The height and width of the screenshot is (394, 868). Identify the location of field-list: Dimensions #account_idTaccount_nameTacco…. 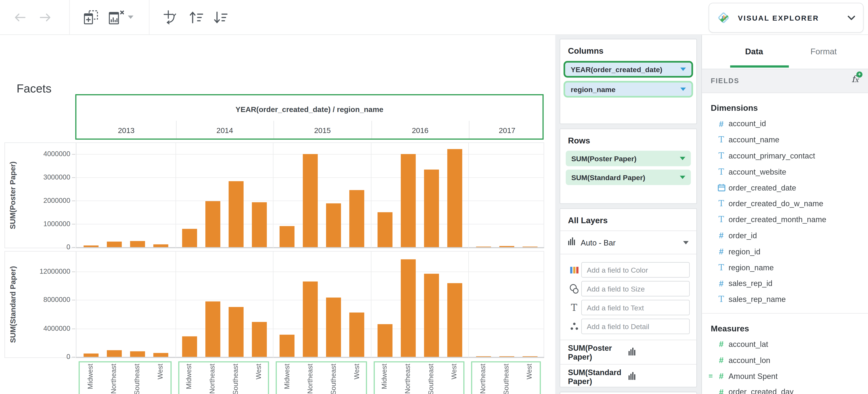
(785, 244).